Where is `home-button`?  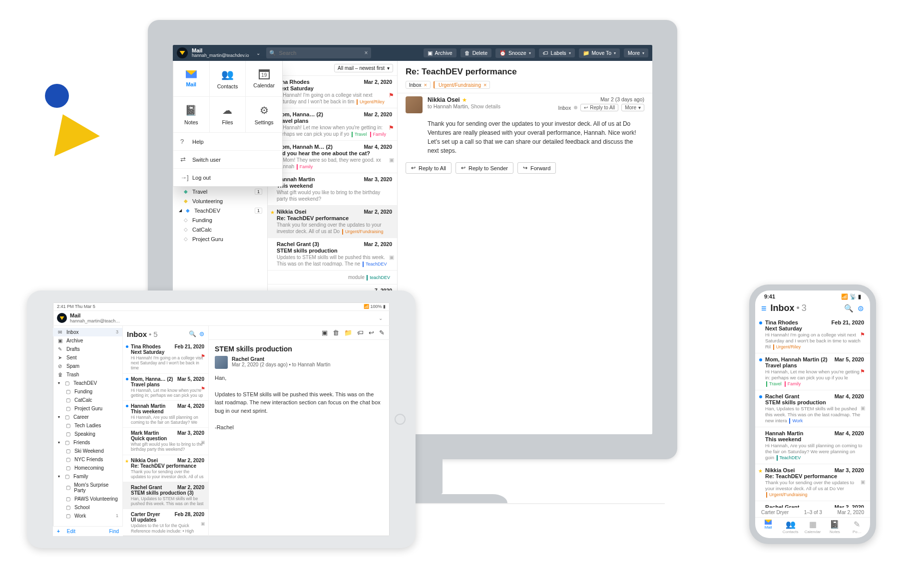
home-button is located at coordinates (400, 419).